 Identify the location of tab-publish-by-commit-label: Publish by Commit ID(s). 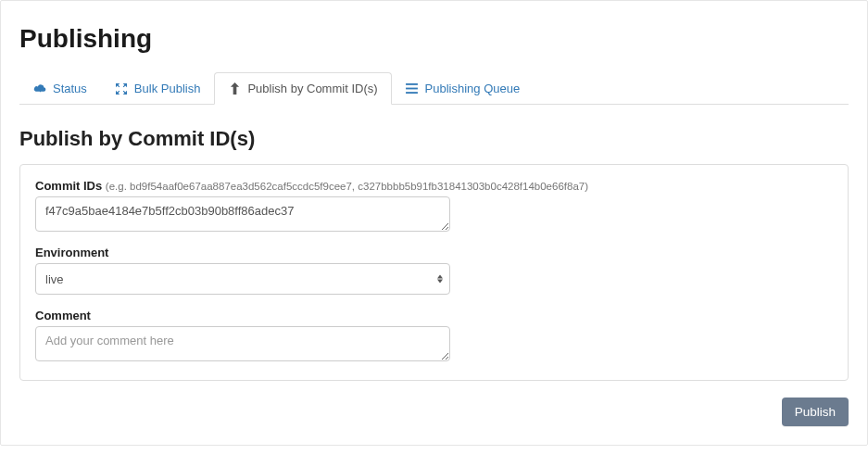
(312, 89).